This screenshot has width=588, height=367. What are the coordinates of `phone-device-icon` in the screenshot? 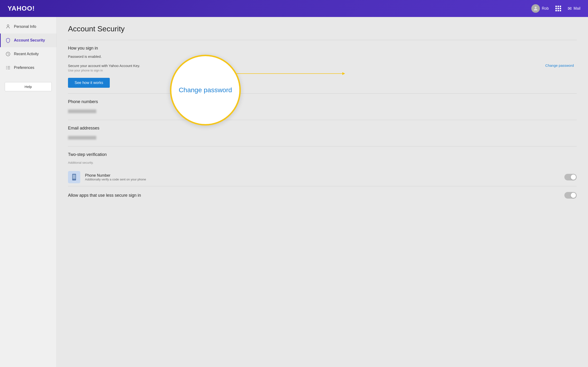 It's located at (74, 177).